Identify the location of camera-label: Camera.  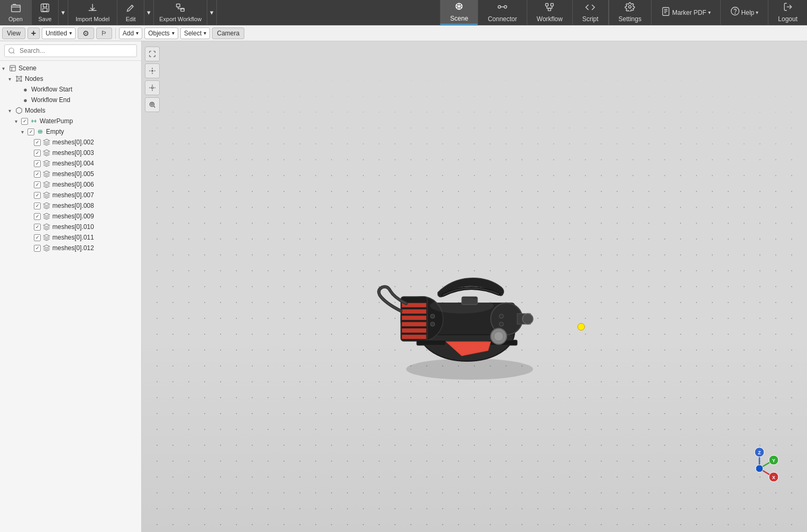
(228, 33).